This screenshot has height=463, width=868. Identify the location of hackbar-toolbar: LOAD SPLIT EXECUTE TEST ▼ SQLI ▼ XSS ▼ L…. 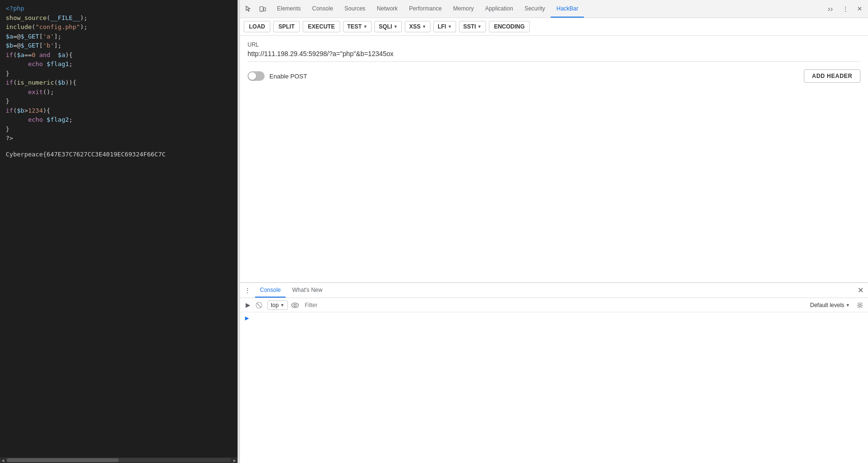
(554, 27).